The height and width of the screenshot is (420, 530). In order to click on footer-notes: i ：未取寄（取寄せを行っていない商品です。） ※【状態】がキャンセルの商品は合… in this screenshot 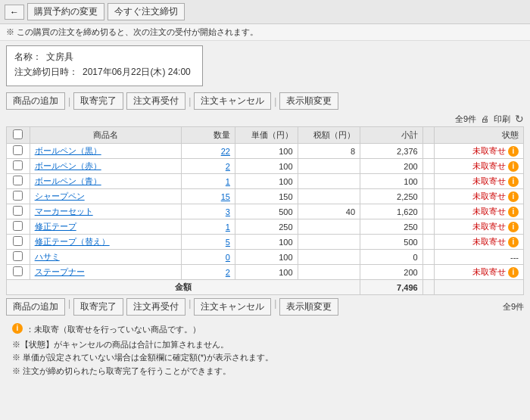, I will do `click(265, 350)`.